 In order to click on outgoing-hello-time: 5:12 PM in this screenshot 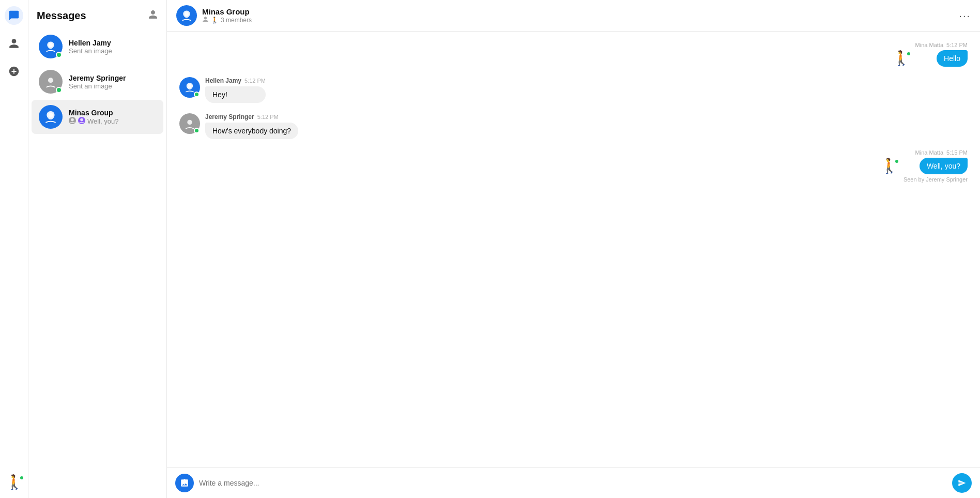, I will do `click(957, 45)`.